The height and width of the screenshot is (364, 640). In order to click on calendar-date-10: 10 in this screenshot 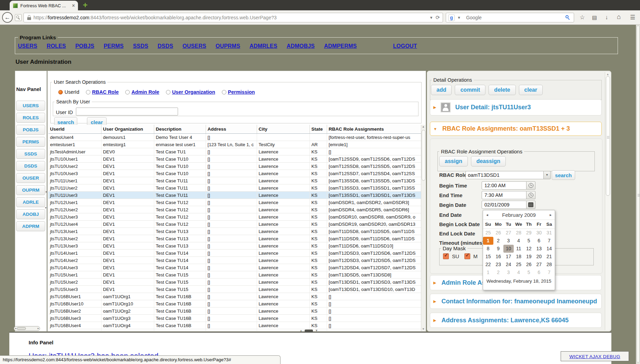, I will do `click(509, 249)`.